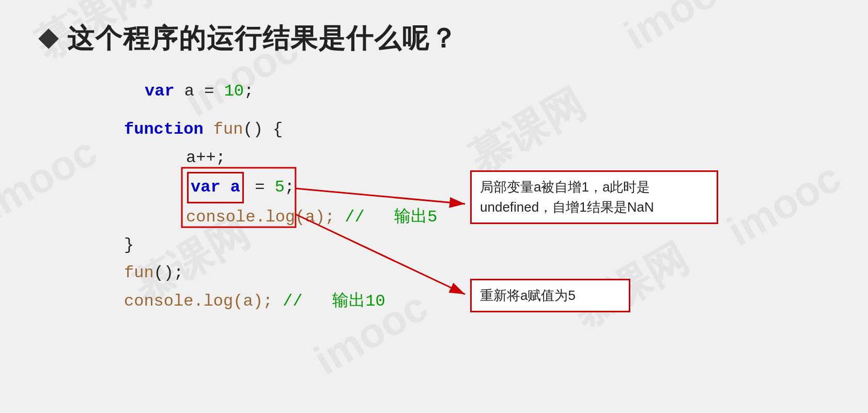 The height and width of the screenshot is (413, 868). Describe the element at coordinates (139, 273) in the screenshot. I see `func-call-fun: fun` at that location.